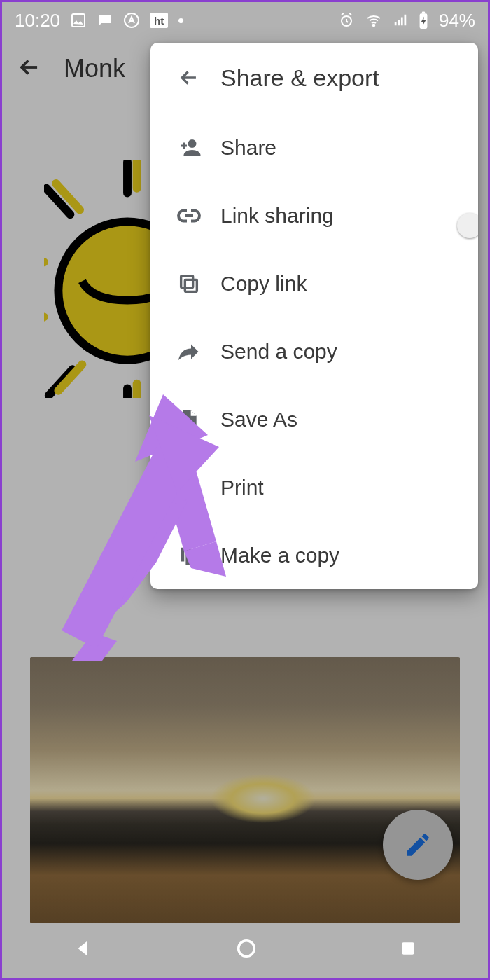  Describe the element at coordinates (314, 147) in the screenshot. I see `menu-item-share: Share` at that location.